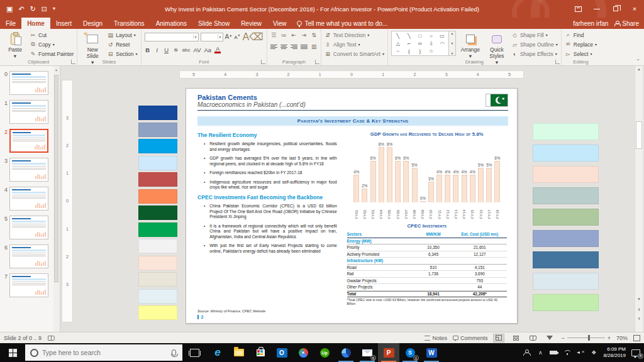 The width and height of the screenshot is (644, 362). What do you see at coordinates (253, 36) in the screenshot?
I see `clear-formatting-icon: A⌫` at bounding box center [253, 36].